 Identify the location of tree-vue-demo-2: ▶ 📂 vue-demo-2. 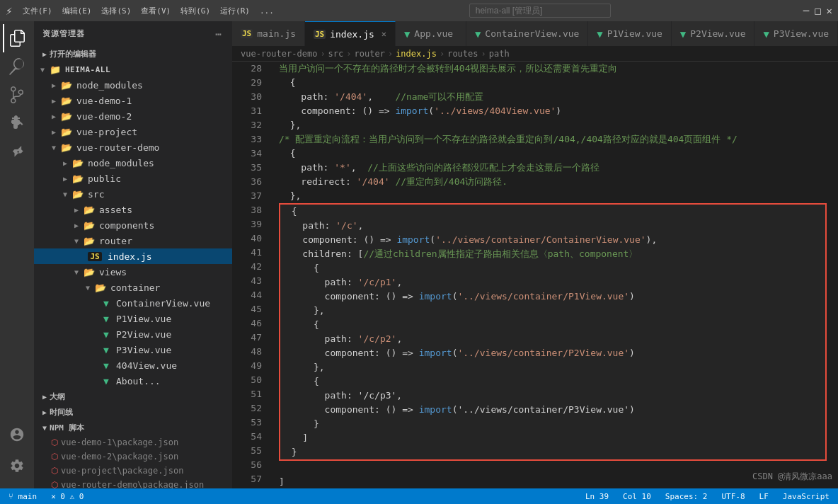
(133, 116).